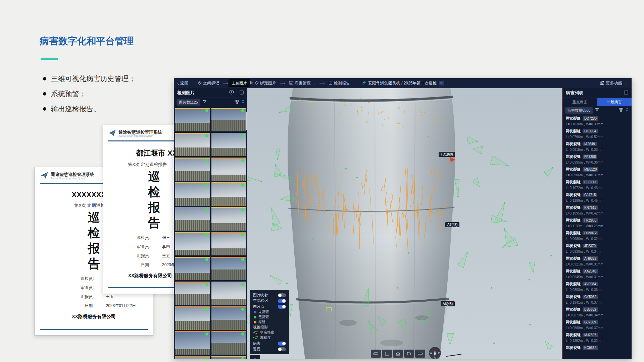  What do you see at coordinates (597, 350) in the screenshot?
I see `disease-list-item: 网状裂缝 KC9364` at bounding box center [597, 350].